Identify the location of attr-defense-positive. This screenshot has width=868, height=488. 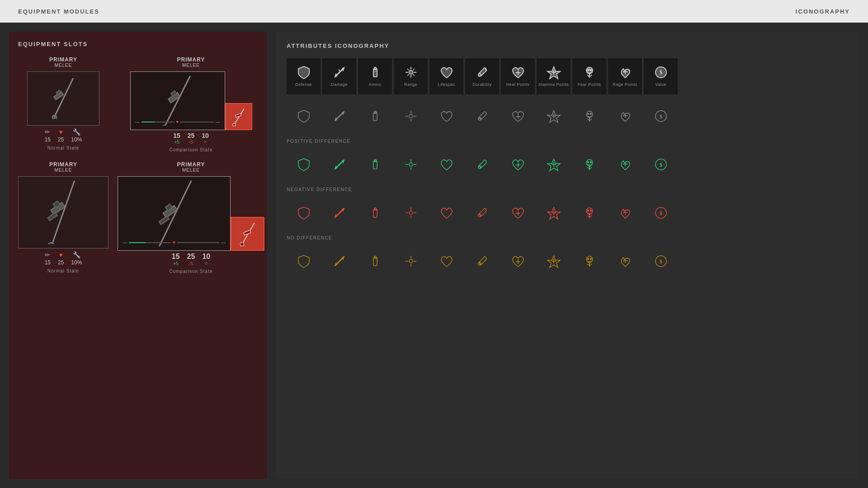
(304, 164).